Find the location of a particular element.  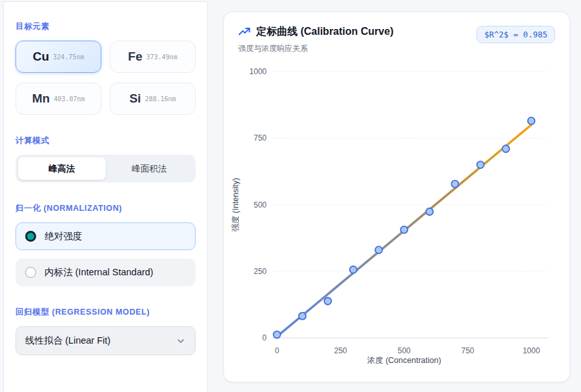

normalization-heading: 归一化 (NORMALIZATION) is located at coordinates (106, 209).